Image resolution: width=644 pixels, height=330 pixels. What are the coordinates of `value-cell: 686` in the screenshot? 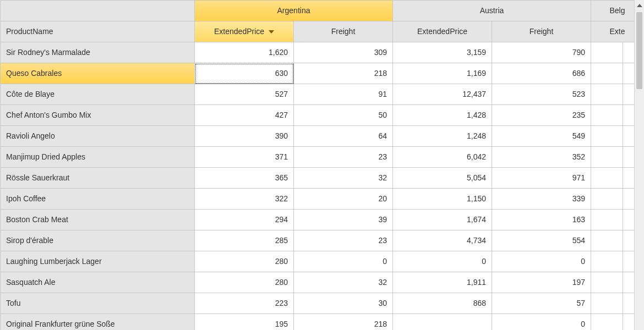 It's located at (542, 74).